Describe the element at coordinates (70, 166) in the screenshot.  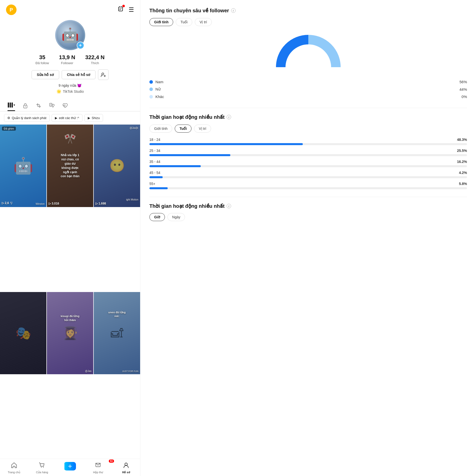
I see `video-cell-2: Nhả vía lớp 1 nùi cháo, có giáo dư không…` at that location.